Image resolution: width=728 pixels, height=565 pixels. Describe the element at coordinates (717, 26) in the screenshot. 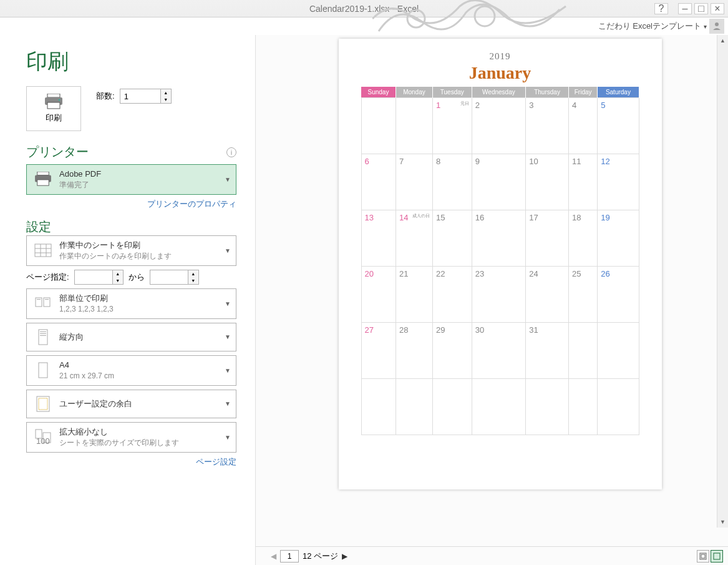

I see `avatar` at that location.